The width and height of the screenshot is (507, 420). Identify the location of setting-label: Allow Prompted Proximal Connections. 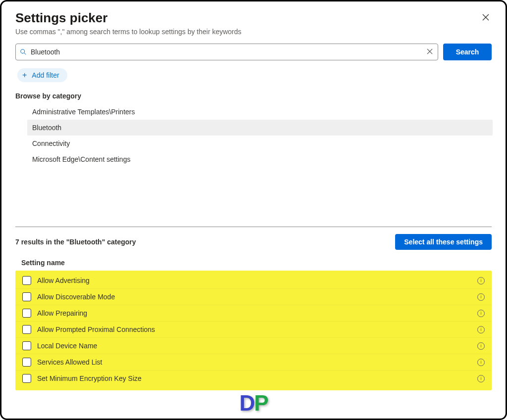
(257, 329).